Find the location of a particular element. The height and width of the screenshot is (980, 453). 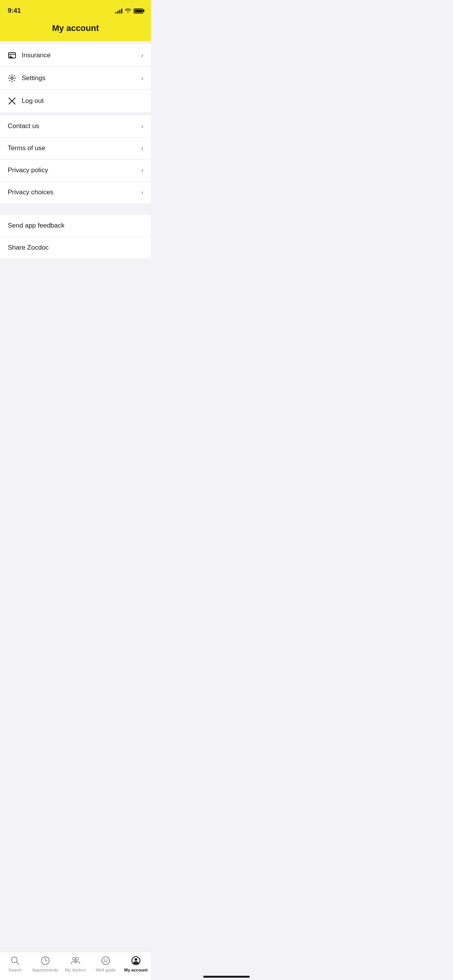

menu-item-insurance: Insurance › is located at coordinates (76, 56).